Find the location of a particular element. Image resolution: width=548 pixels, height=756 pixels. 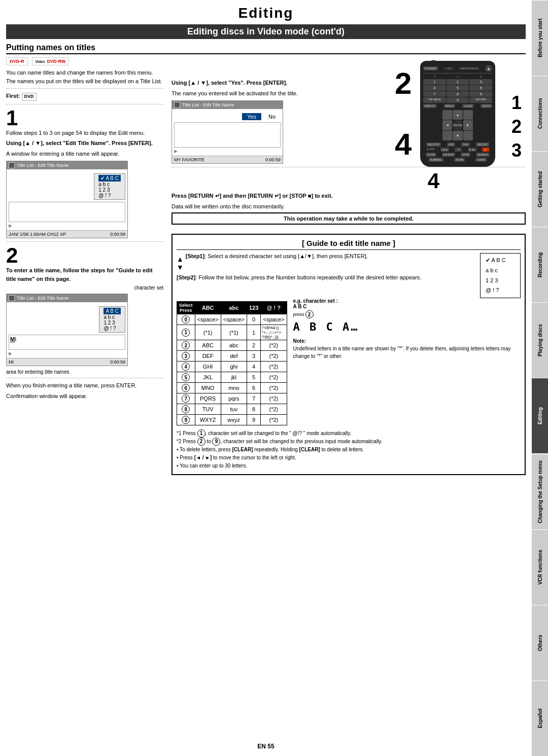

step2-number: 2 is located at coordinates (85, 256).